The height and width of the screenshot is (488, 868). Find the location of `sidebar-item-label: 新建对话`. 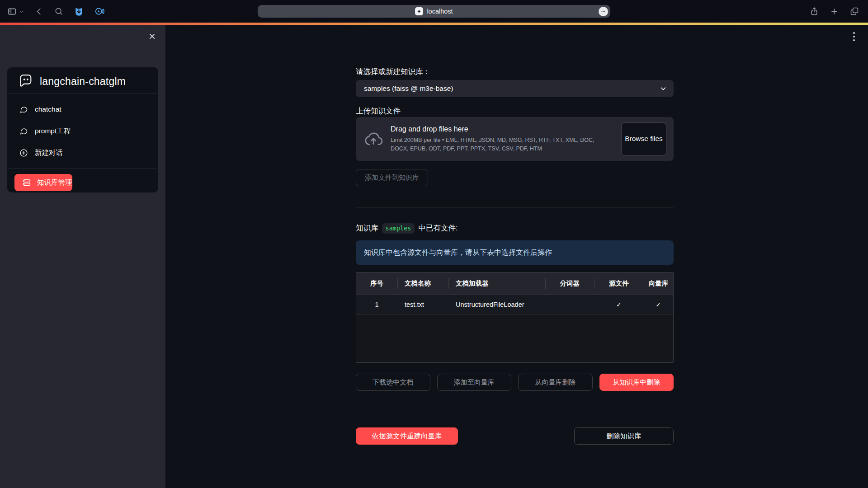

sidebar-item-label: 新建对话 is located at coordinates (49, 153).